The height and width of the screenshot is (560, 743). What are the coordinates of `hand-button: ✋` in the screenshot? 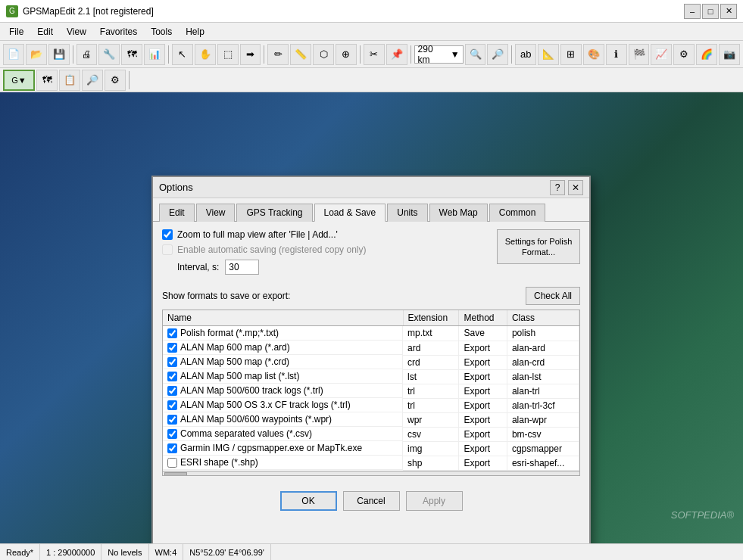 It's located at (205, 54).